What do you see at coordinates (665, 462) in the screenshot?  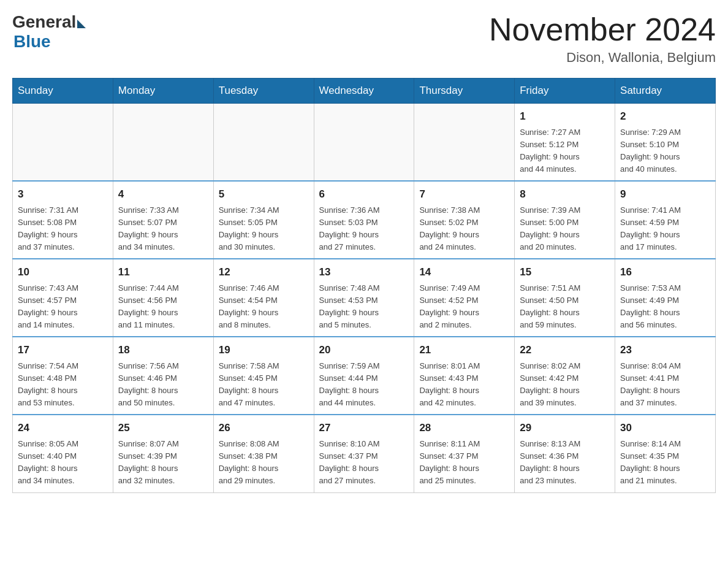 I see `day-info: Sunrise: 8:14 AM Sunset: 4:35 PM Dayligh…` at bounding box center [665, 462].